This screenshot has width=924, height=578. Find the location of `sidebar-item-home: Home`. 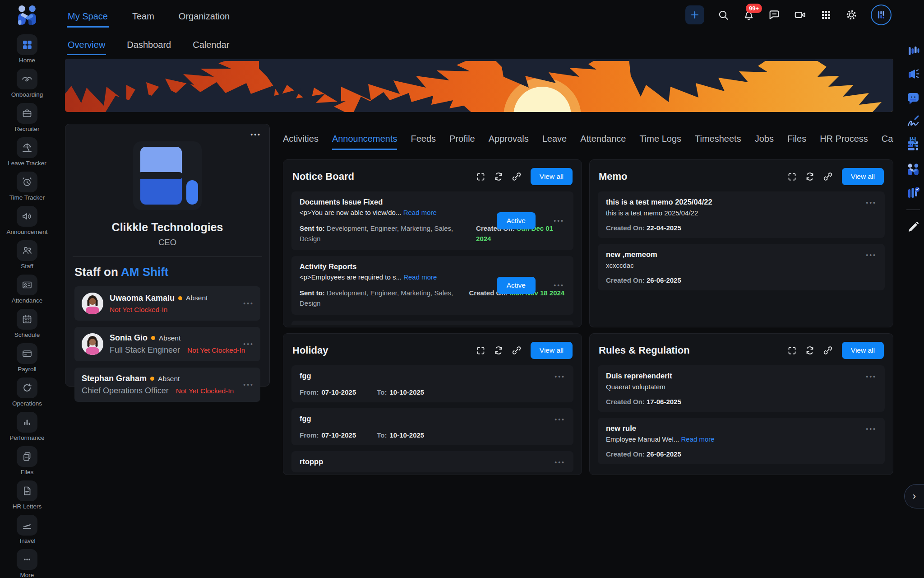

sidebar-item-home: Home is located at coordinates (27, 49).